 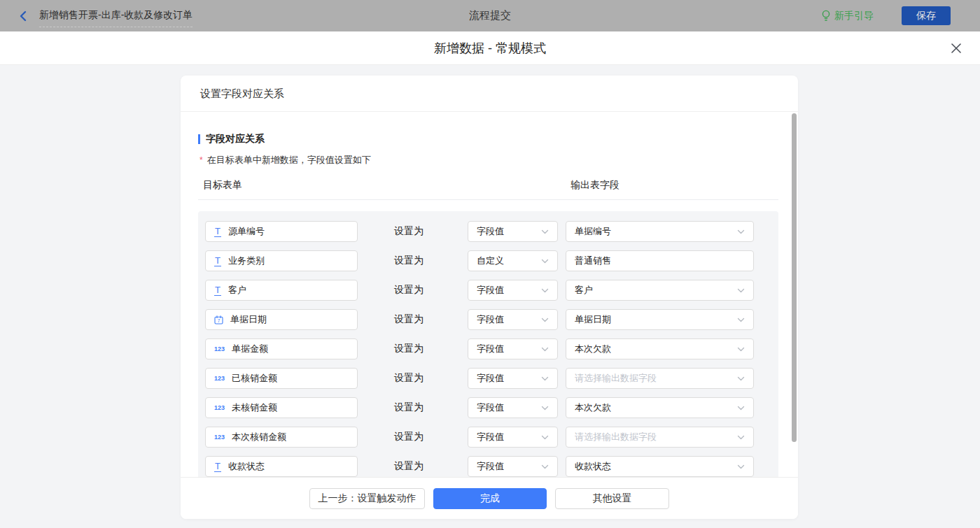 What do you see at coordinates (489, 94) in the screenshot?
I see `card-header: 设置字段对应关系` at bounding box center [489, 94].